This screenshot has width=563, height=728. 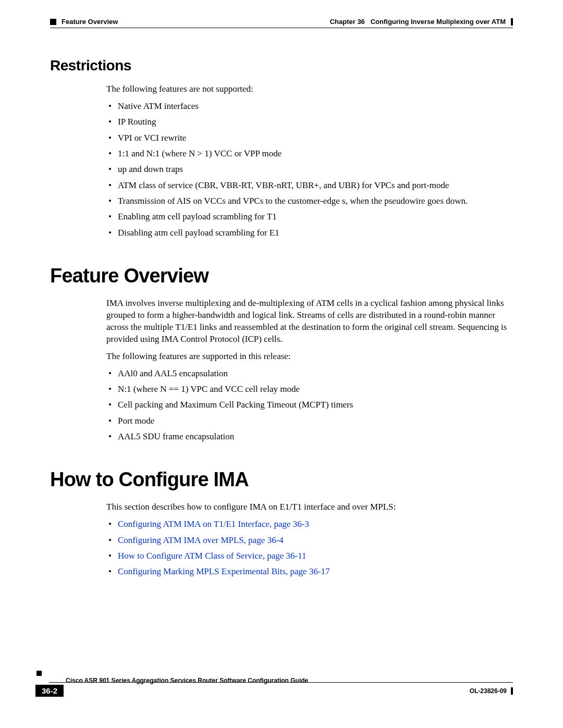 What do you see at coordinates (310, 106) in the screenshot?
I see `list-item: Native ATM interfaces` at bounding box center [310, 106].